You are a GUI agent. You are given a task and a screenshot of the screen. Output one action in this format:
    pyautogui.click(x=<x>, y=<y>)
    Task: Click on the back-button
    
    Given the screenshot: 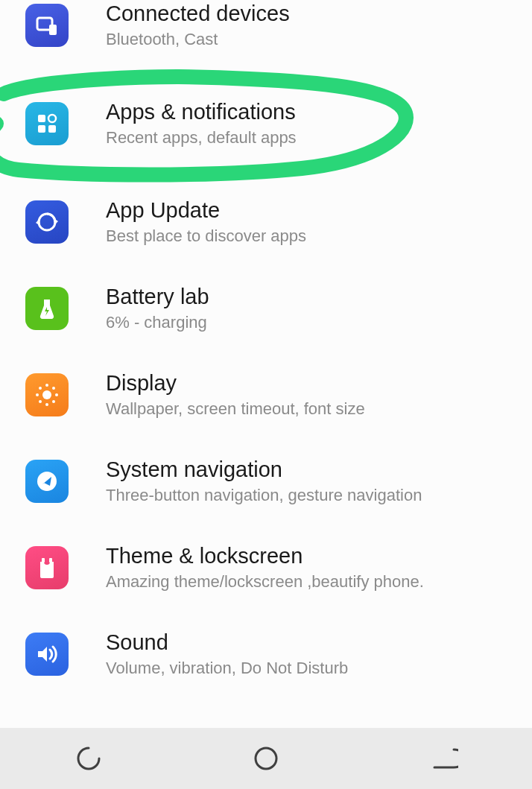 What is the action you would take?
    pyautogui.click(x=443, y=758)
    